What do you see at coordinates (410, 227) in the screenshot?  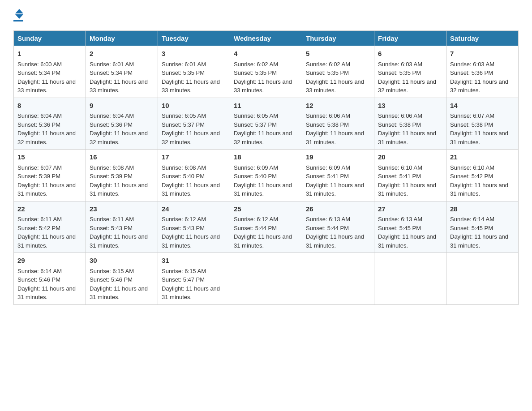 I see `calendar-cell: 27Sunrise: 6:13 AMSunset: 5:45 PMDayligh…` at bounding box center [410, 227].